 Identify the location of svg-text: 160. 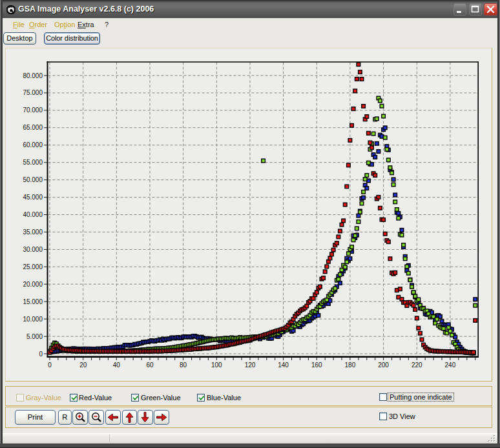
(317, 365).